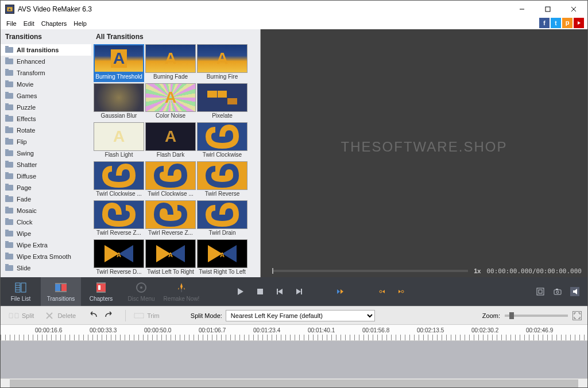 This screenshot has height=388, width=588. I want to click on category-item: Mosaic, so click(46, 211).